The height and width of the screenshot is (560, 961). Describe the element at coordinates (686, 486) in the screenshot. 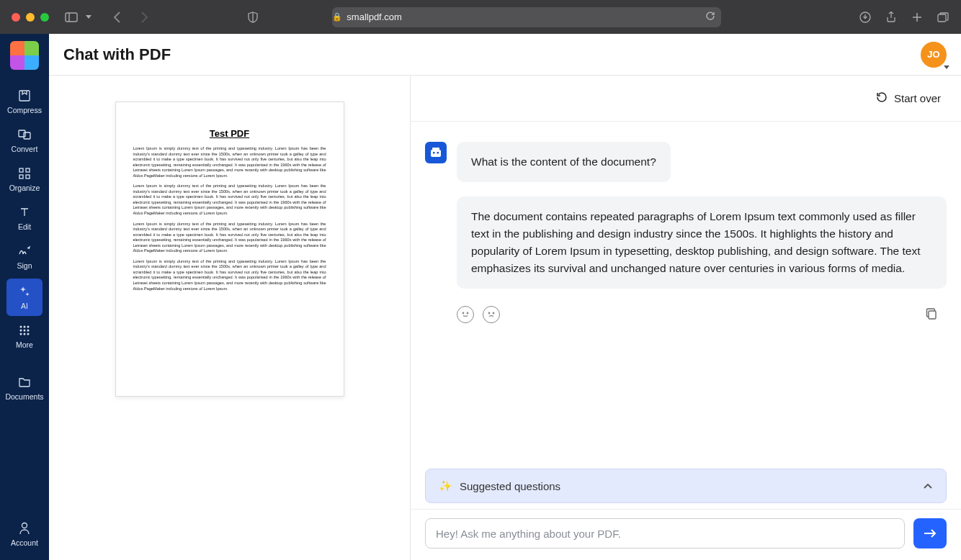

I see `suggested-questions-toggle: ✨ Suggested questions` at that location.